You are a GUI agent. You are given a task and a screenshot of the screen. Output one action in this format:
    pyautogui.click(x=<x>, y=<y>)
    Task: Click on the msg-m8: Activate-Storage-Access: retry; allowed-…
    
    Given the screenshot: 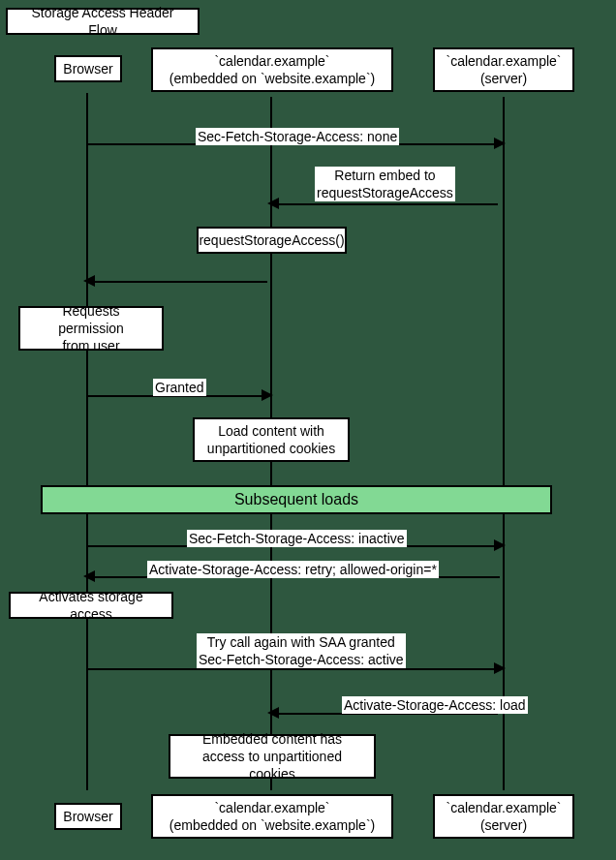 What is the action you would take?
    pyautogui.click(x=293, y=569)
    